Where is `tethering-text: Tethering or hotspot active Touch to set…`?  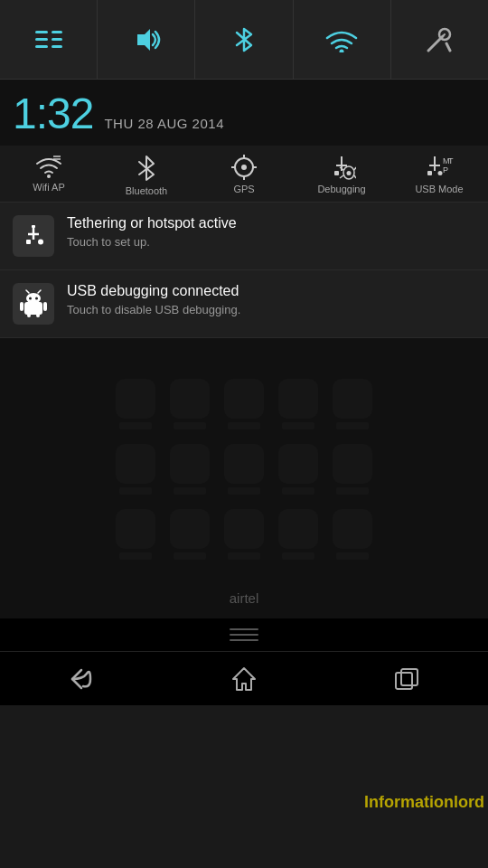 tethering-text: Tethering or hotspot active Touch to set… is located at coordinates (152, 231).